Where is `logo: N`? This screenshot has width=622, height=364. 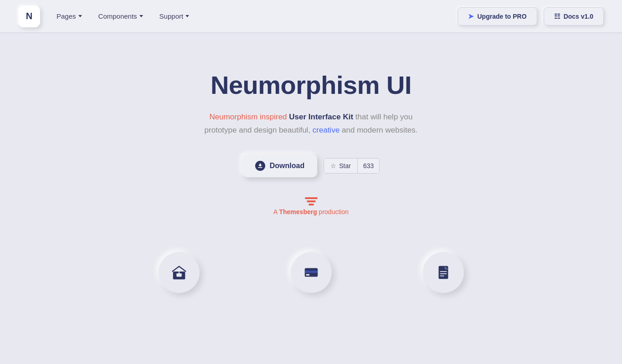 logo: N is located at coordinates (29, 16).